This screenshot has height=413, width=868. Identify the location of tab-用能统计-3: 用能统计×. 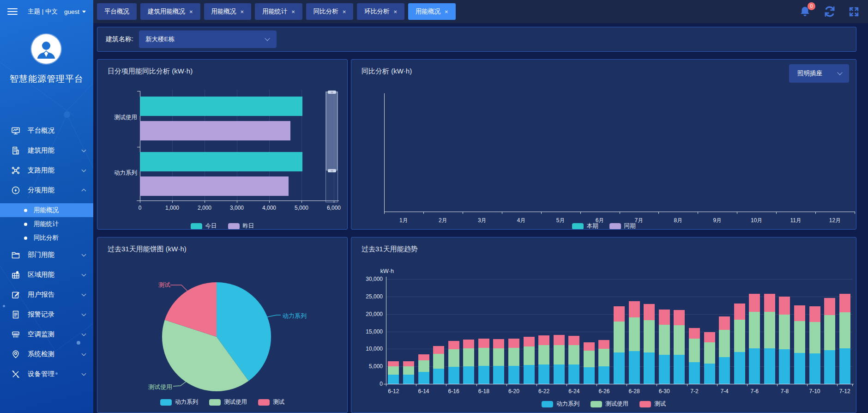
(279, 12).